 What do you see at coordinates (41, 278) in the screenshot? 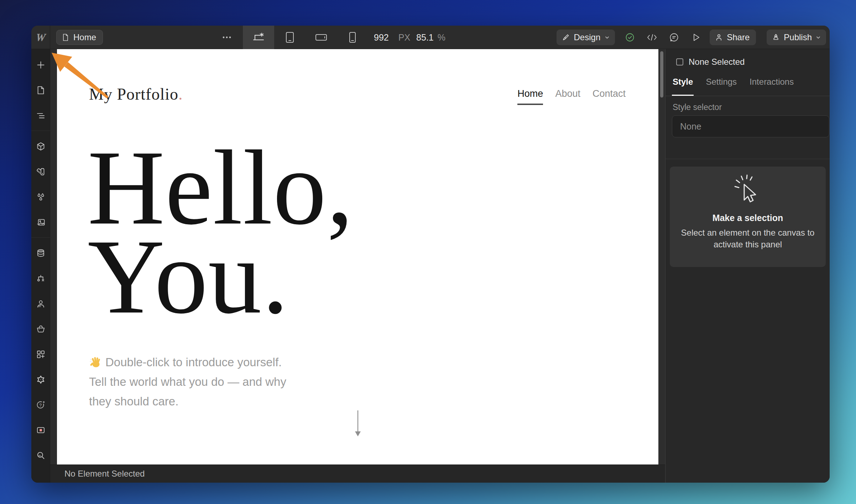
I see `logic-flow-icon` at bounding box center [41, 278].